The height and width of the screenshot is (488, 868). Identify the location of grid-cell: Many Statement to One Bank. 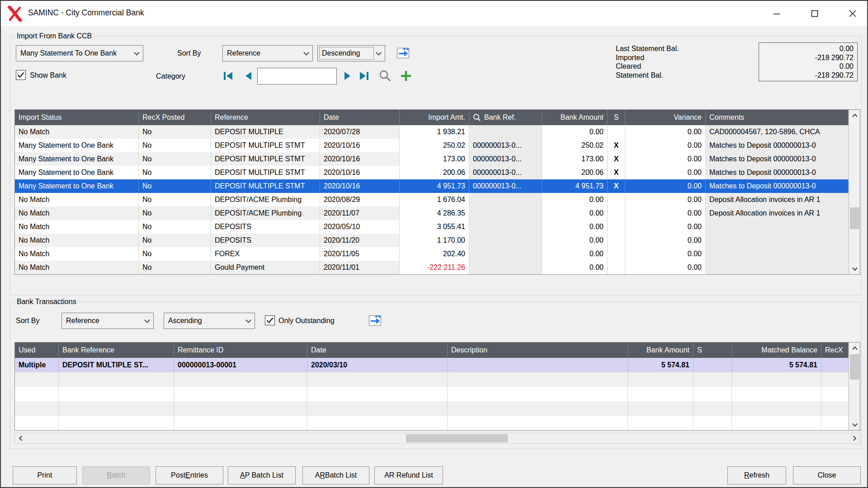
(77, 159).